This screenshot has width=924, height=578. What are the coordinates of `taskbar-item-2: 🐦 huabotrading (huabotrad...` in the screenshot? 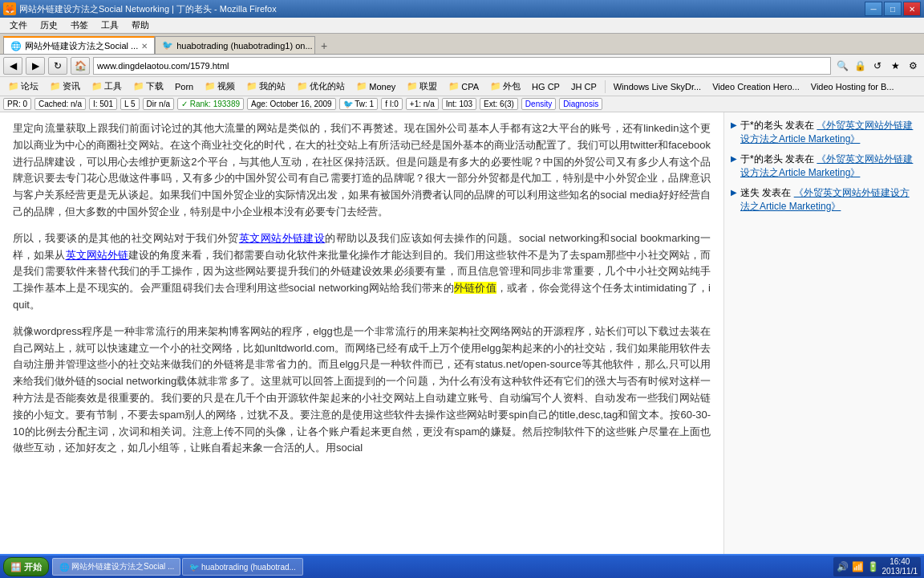 It's located at (242, 567).